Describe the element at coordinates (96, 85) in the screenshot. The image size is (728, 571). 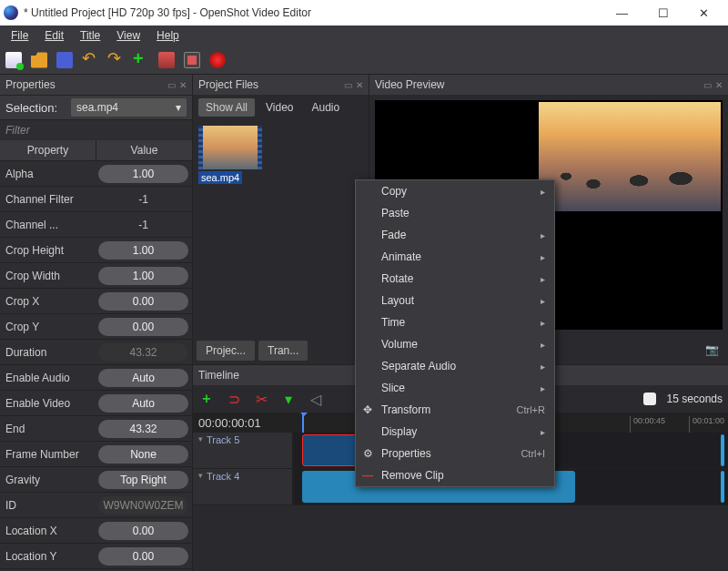
I see `properties-header: Properties ▭✕` at that location.